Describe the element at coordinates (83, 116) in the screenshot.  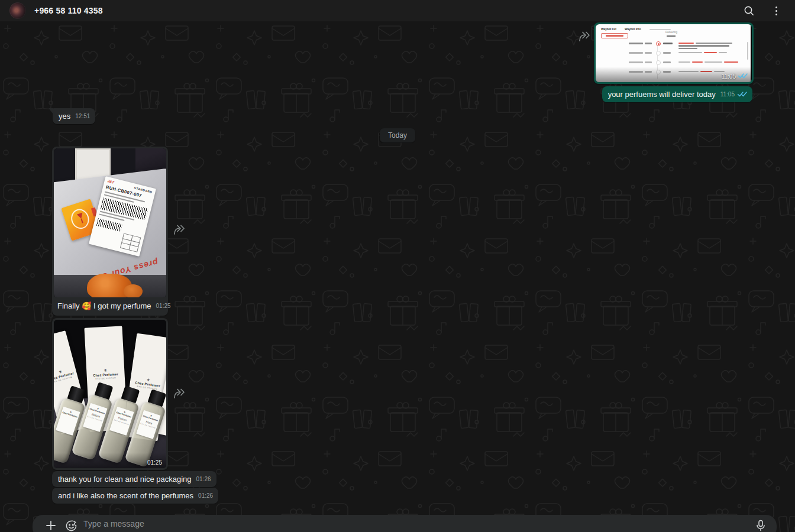
I see `message-time: 12:51` at that location.